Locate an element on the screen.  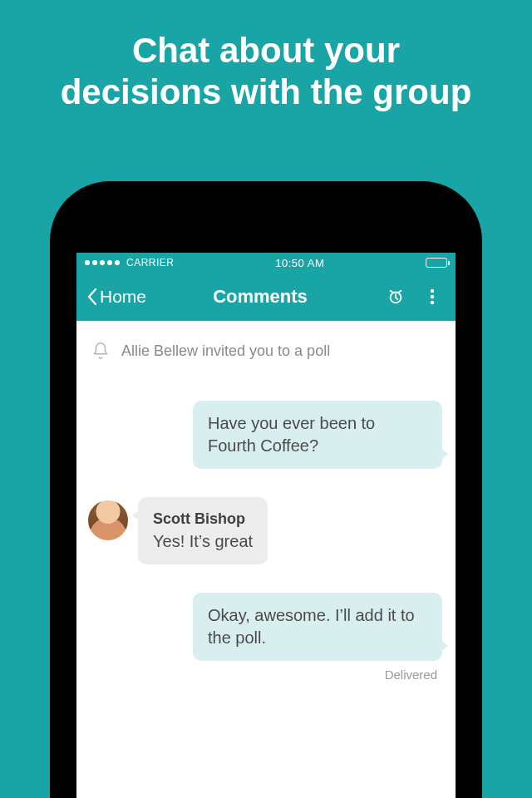
bell-icon is located at coordinates (101, 351).